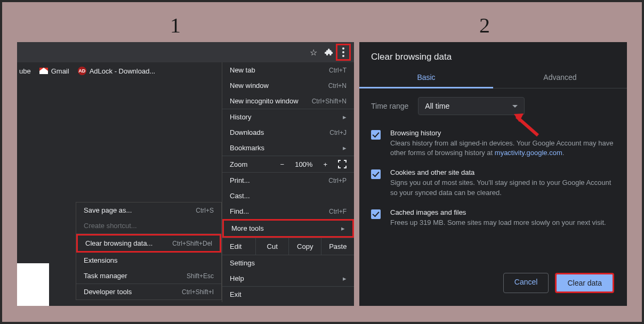 Image resolution: width=644 pixels, height=324 pixels. What do you see at coordinates (288, 180) in the screenshot?
I see `menu-print: Print...Ctrl+P` at bounding box center [288, 180].